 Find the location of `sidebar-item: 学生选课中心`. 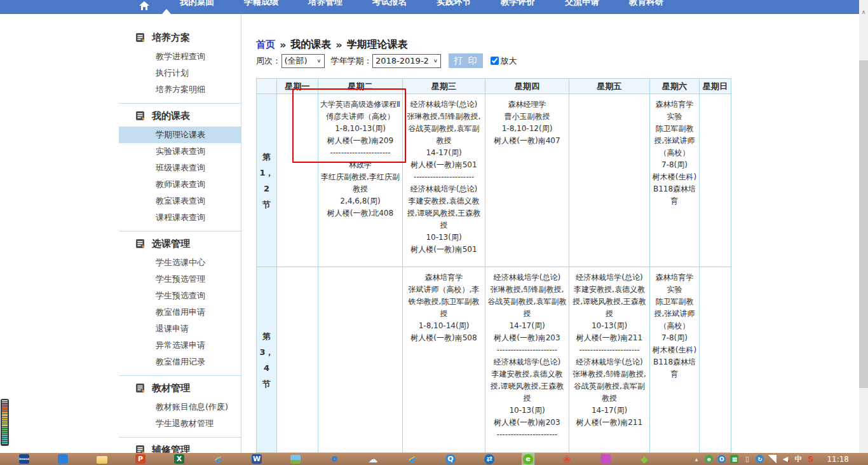

sidebar-item: 学生选课中心 is located at coordinates (180, 263).